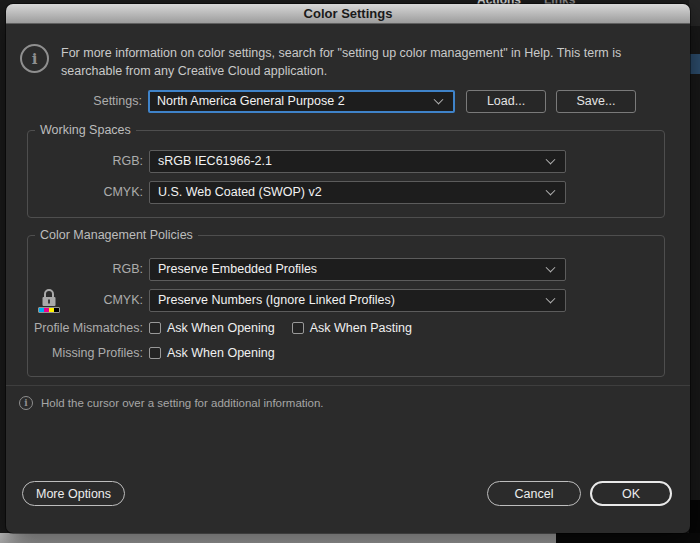 Image resolution: width=700 pixels, height=543 pixels. I want to click on profile-mismatches-row: Profile Mismatches: Ask When Opening Ask…, so click(346, 328).